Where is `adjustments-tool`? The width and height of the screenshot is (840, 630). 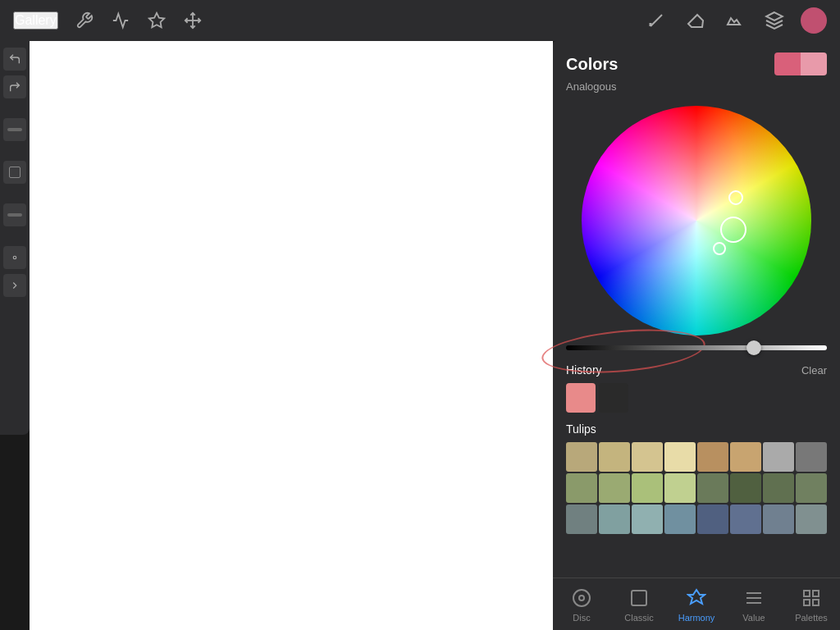
adjustments-tool is located at coordinates (121, 21).